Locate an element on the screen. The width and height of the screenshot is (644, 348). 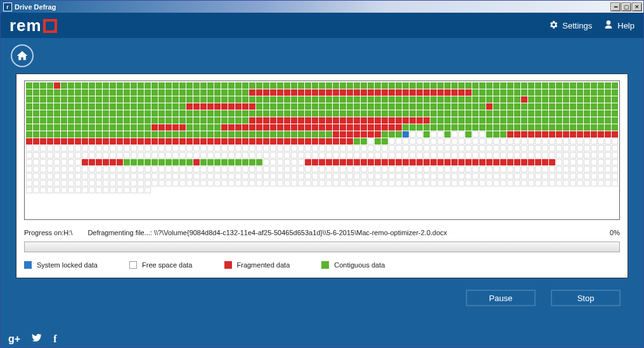
pause-button: Pause is located at coordinates (501, 298).